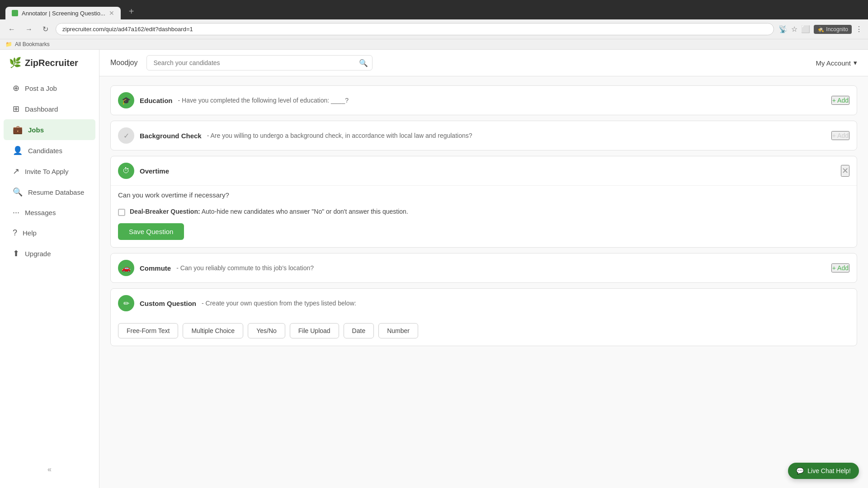 This screenshot has height=488, width=868. What do you see at coordinates (155, 171) in the screenshot?
I see `overtime-title: Overtime` at bounding box center [155, 171].